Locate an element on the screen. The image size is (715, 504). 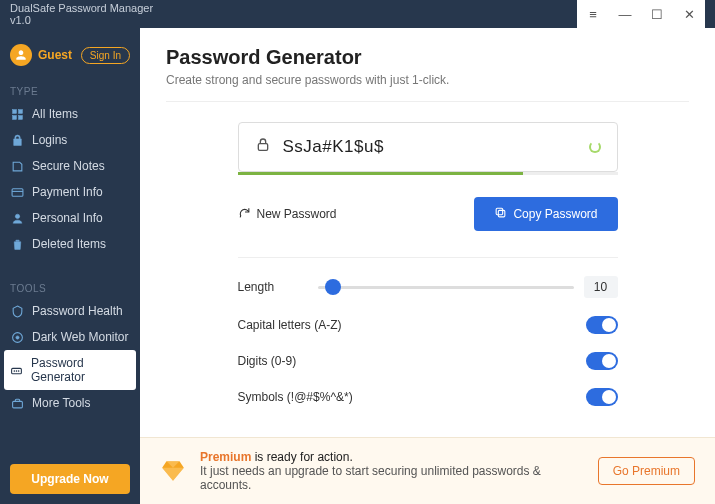
option-symbols: Symbols (!@#$%^&*) is located at coordinates (428, 397).